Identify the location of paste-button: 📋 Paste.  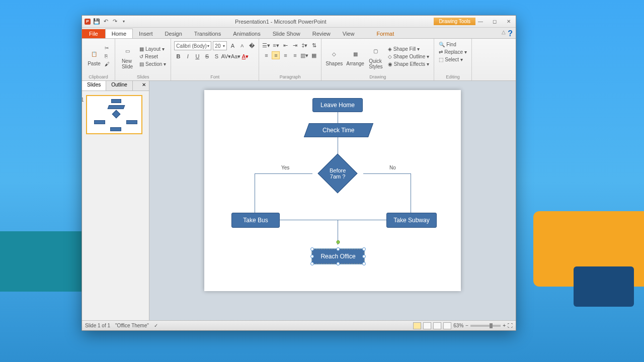
(94, 56).